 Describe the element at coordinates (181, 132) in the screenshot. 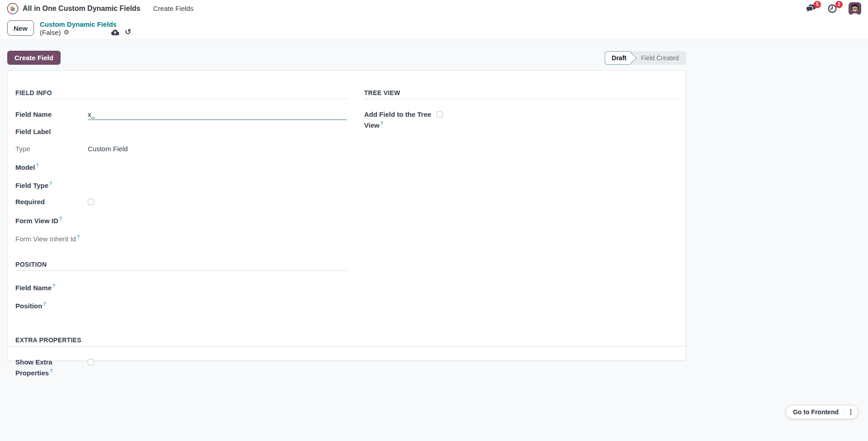

I see `row-field-label: Field Label` at that location.